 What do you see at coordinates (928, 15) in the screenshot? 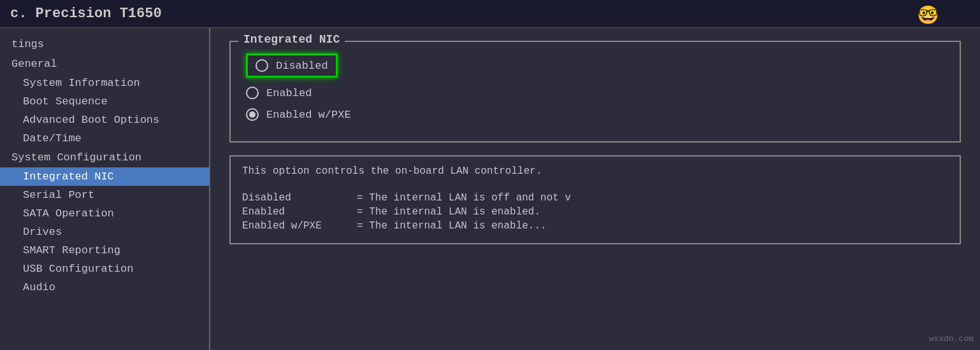
I see `top-right-icon: 🤓` at bounding box center [928, 15].